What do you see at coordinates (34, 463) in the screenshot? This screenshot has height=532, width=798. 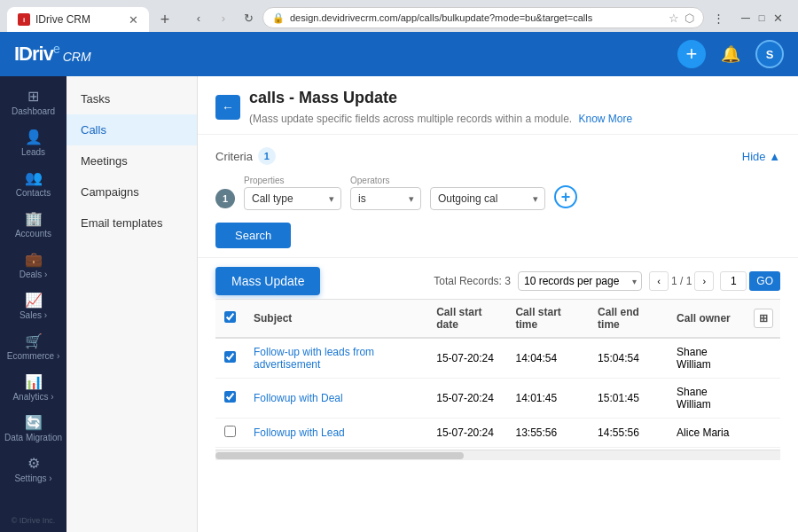 I see `settings-icon: ⚙` at bounding box center [34, 463].